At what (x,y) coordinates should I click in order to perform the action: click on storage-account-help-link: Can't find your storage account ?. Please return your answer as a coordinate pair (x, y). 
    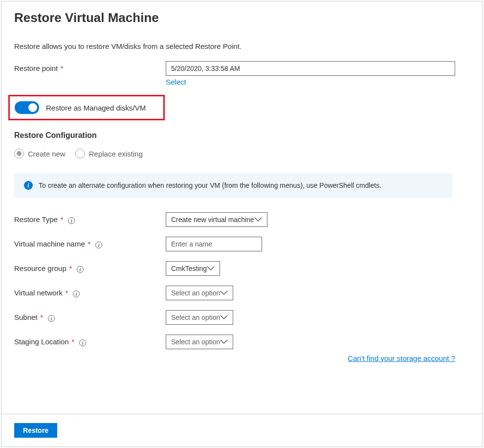
    Looking at the image, I should click on (401, 358).